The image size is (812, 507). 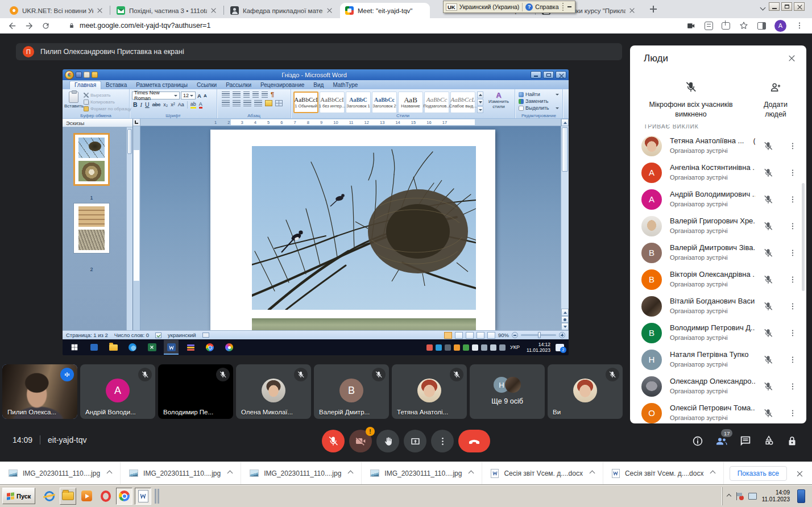 What do you see at coordinates (145, 26) in the screenshot?
I see `url-field: meet.google.com/eit-yajd-tqv?authuser=1` at bounding box center [145, 26].